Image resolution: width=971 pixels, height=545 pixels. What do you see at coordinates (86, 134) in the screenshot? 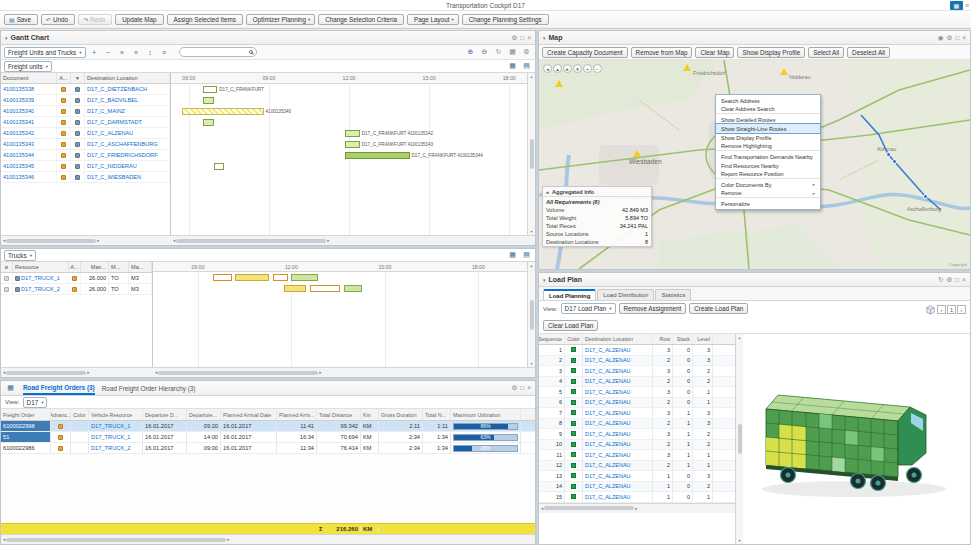
I see `freight-unit-row: 4100135342 D17_C_ALZENAU` at bounding box center [86, 134].